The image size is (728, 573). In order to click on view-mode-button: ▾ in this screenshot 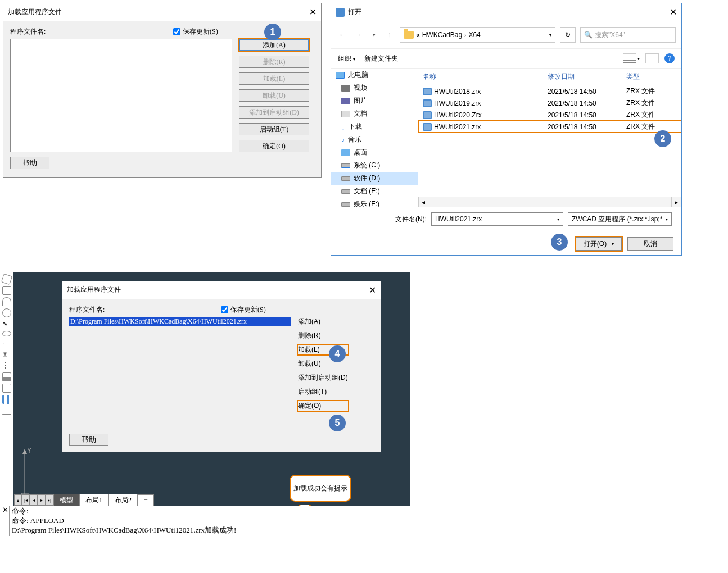, I will do `click(631, 58)`.